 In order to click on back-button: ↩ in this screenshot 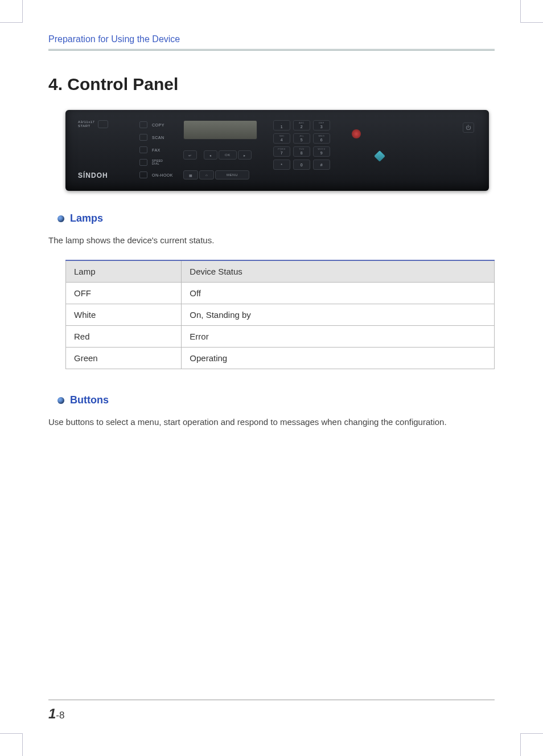, I will do `click(190, 155)`.